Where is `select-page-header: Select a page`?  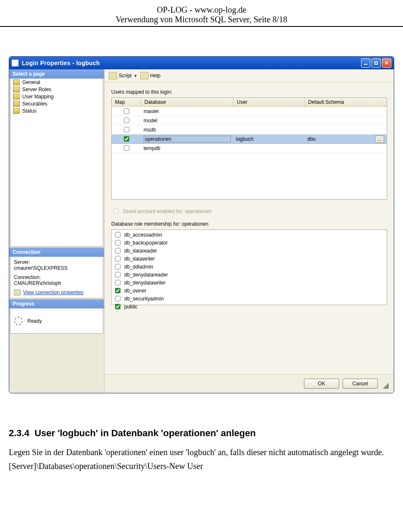 select-page-header: Select a page is located at coordinates (57, 74).